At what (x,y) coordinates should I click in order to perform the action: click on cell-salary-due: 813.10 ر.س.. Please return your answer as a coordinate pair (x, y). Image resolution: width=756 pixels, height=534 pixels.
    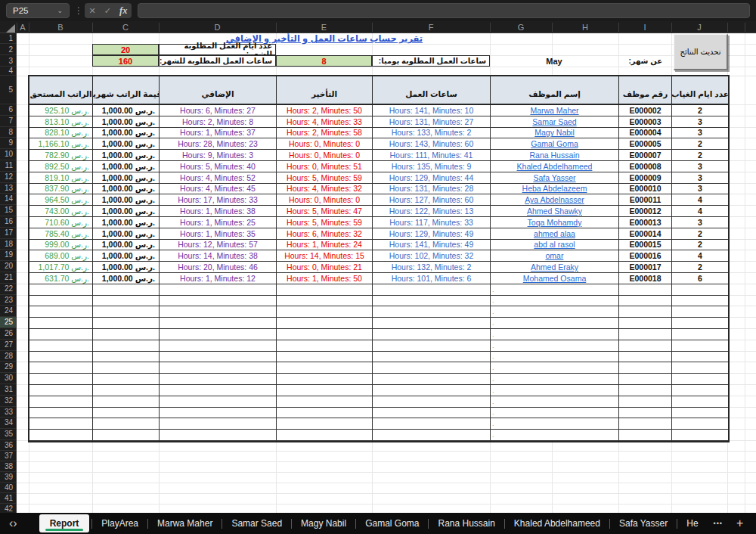
    Looking at the image, I should click on (61, 123).